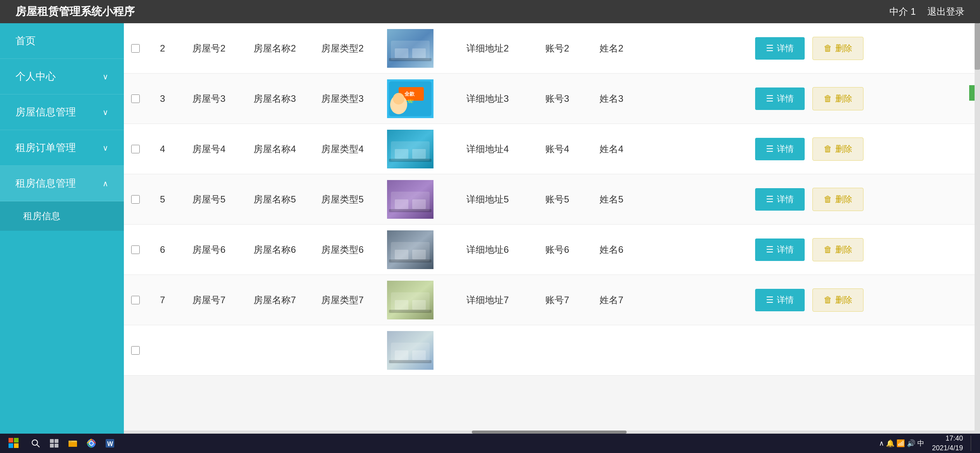  Describe the element at coordinates (62, 41) in the screenshot. I see `sidebar-item-home: 首页` at that location.